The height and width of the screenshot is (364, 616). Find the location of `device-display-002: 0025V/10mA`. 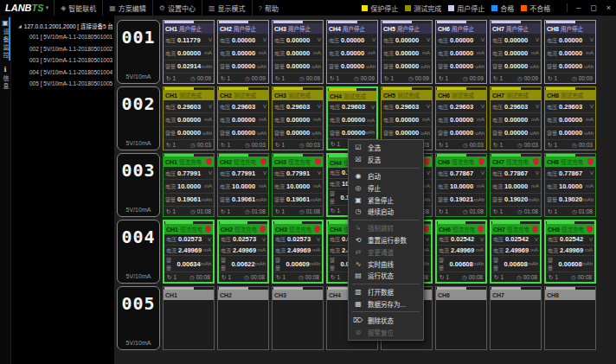

device-display-002: 0025V/10mA is located at coordinates (138, 118).